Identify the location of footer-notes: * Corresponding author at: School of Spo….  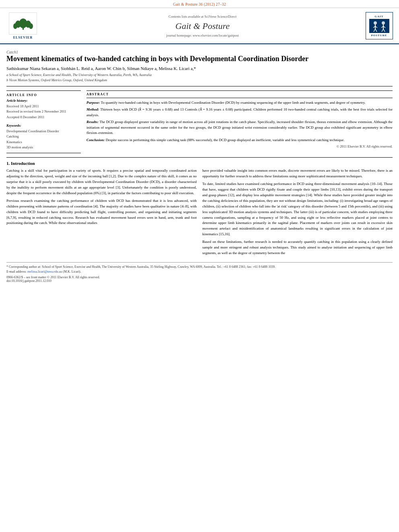
(200, 268).